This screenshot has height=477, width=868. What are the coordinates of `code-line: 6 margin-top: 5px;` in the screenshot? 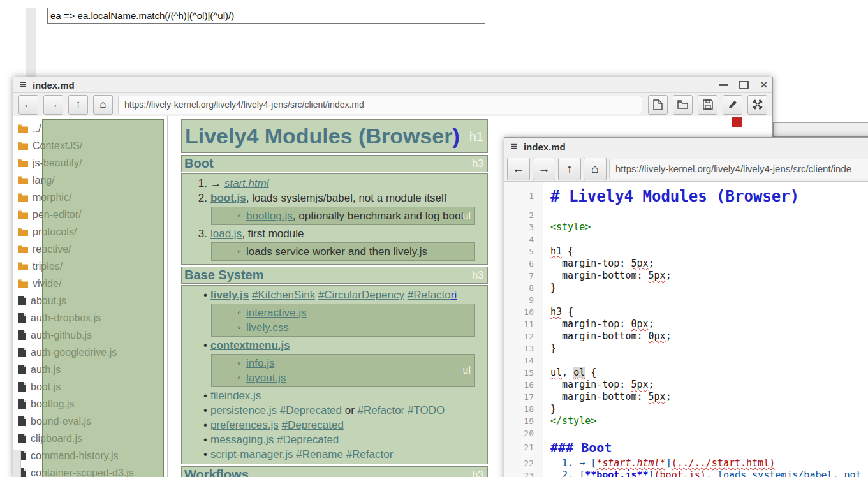 It's located at (686, 264).